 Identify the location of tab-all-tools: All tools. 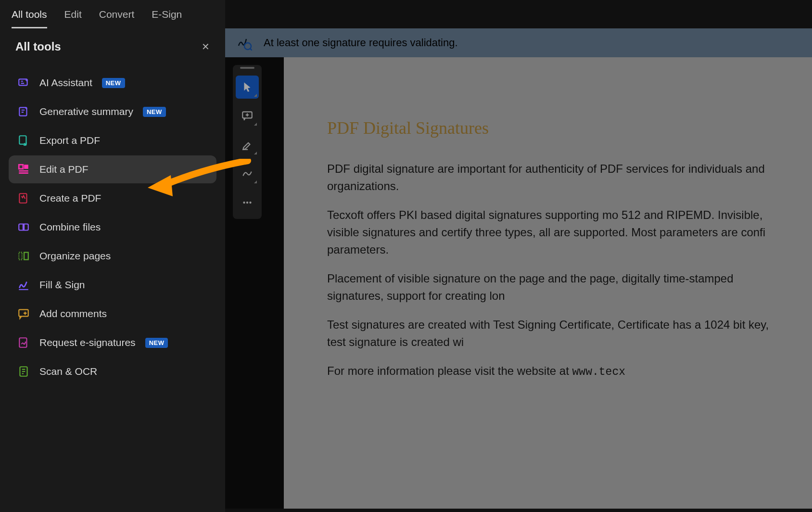
(29, 18).